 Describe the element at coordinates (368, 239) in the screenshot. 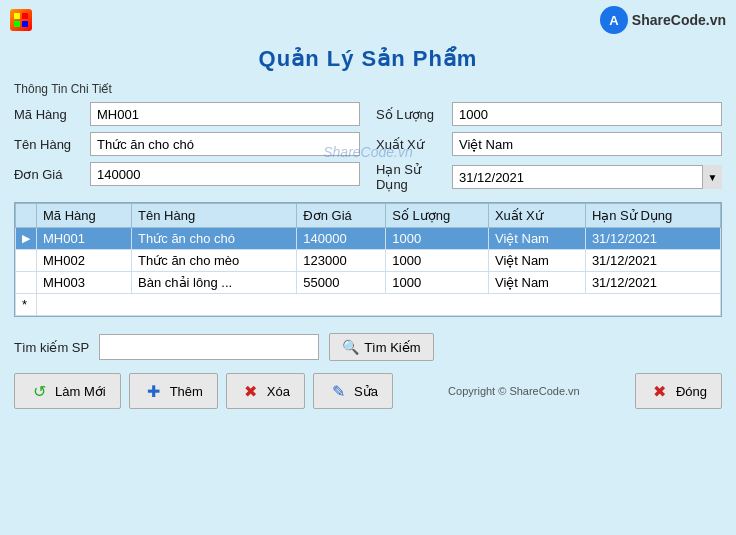

I see `table-row: ▶ MH001 Thức ăn cho chó 140000 1000 Việt…` at that location.